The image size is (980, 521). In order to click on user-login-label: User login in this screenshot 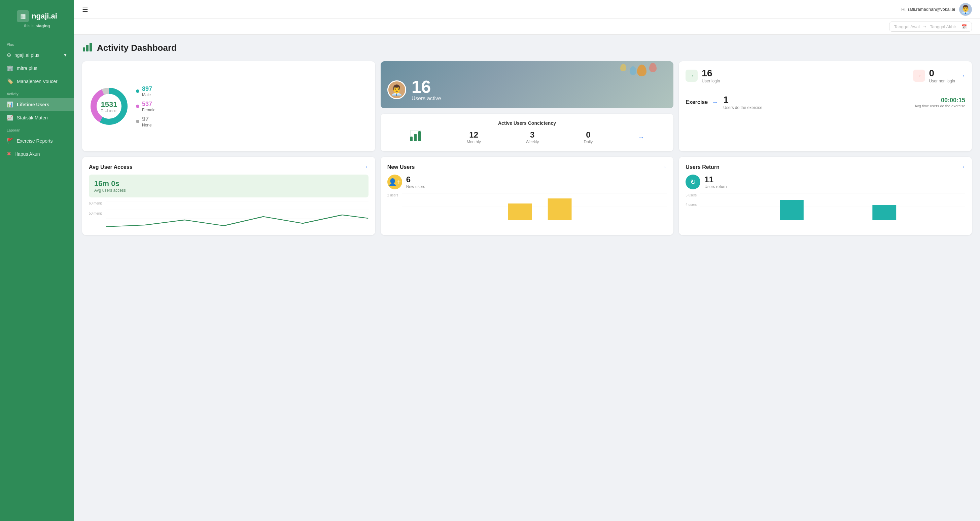, I will do `click(711, 81)`.